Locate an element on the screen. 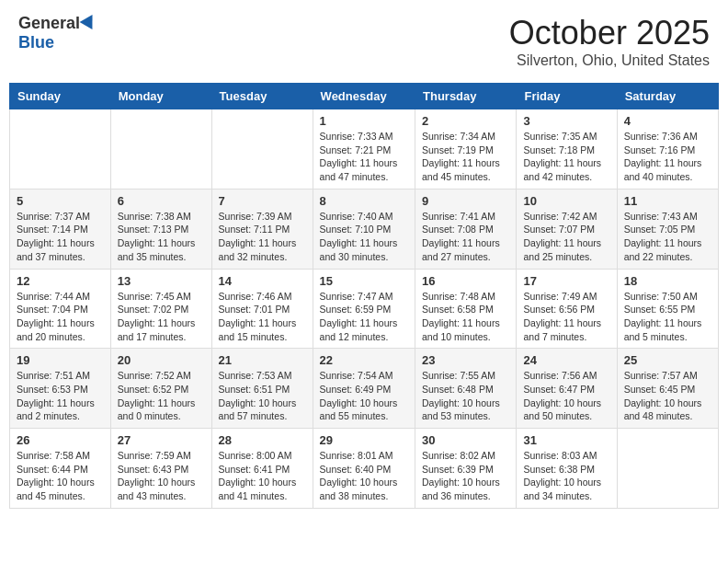 The width and height of the screenshot is (728, 563). day-info: Sunrise: 7:54 AM Sunset: 6:49 PM Dayligh… is located at coordinates (364, 396).